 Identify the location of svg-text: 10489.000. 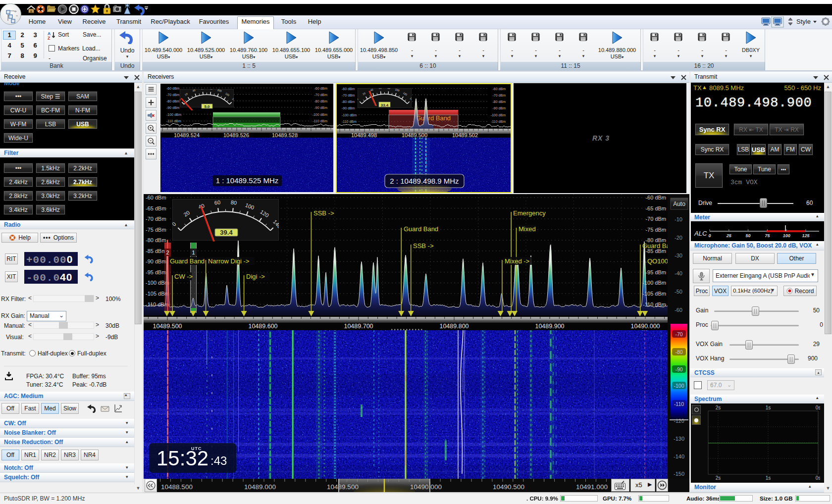
(260, 487).